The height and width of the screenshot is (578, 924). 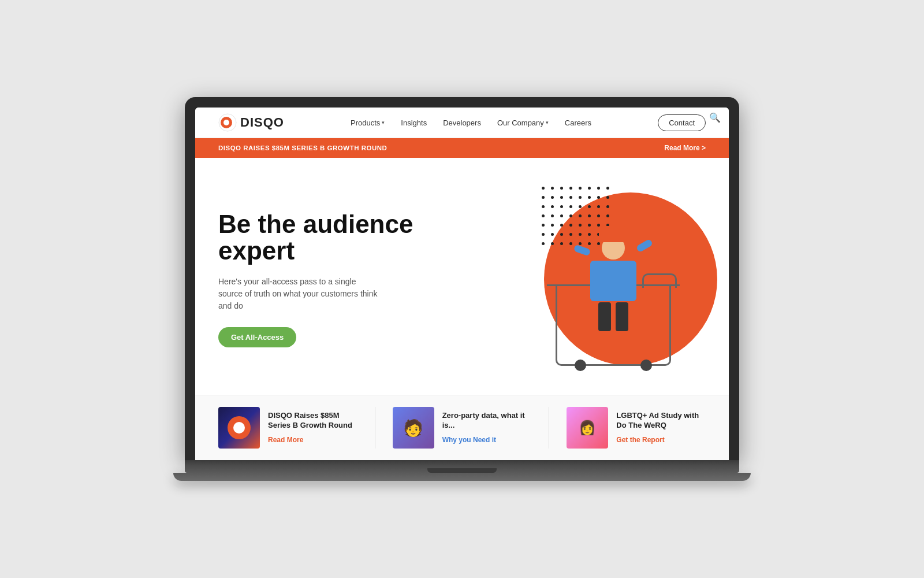 What do you see at coordinates (328, 238) in the screenshot?
I see `hero-title: Be the audience expert` at bounding box center [328, 238].